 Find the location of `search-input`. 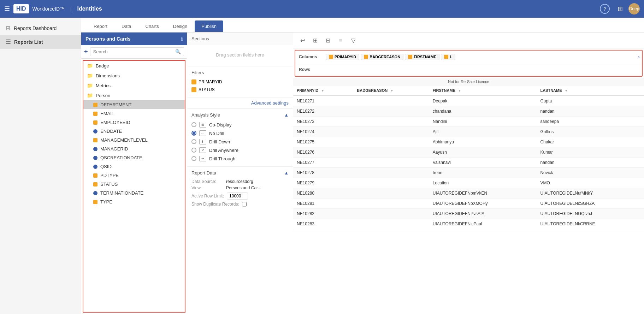

search-input is located at coordinates (134, 52).